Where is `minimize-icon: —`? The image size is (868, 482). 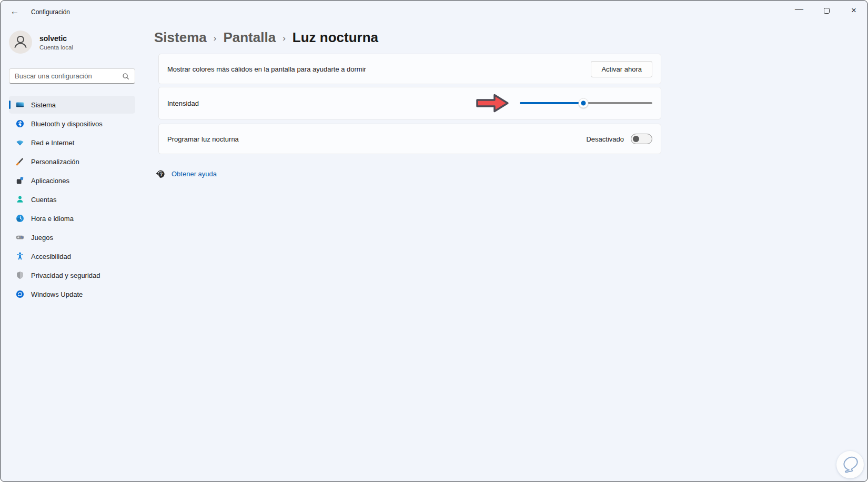 minimize-icon: — is located at coordinates (799, 9).